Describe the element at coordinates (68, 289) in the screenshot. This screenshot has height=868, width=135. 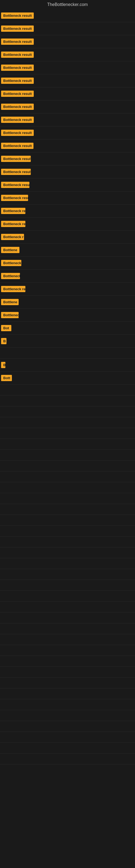
I see `table-row: Bottleneck res` at that location.